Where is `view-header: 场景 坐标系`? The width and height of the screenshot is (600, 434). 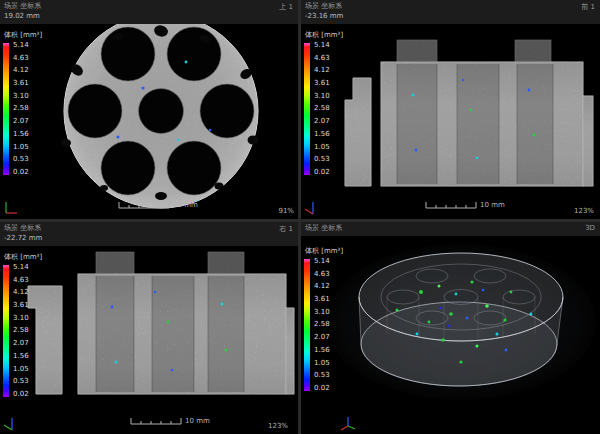 view-header: 场景 坐标系 is located at coordinates (324, 228).